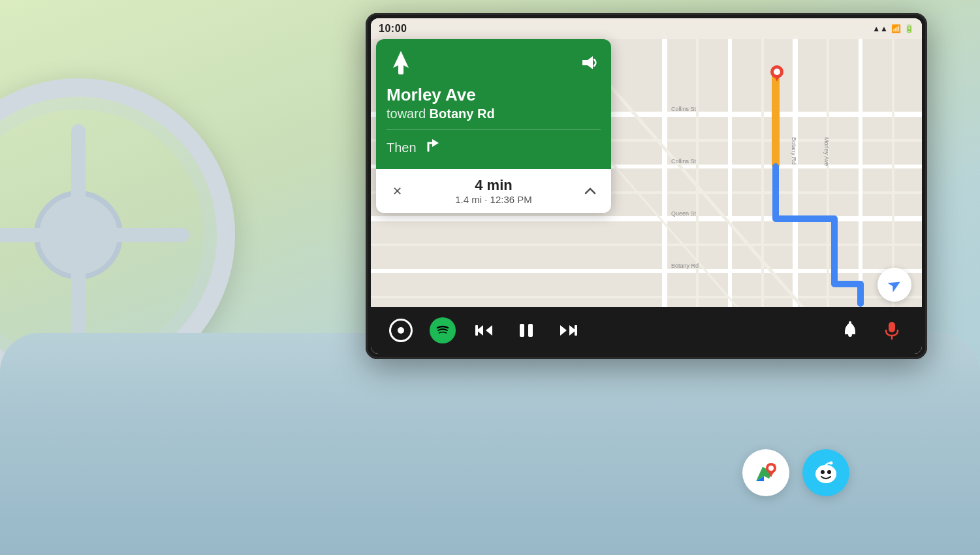 The height and width of the screenshot is (555, 980). I want to click on control-bar, so click(646, 330).